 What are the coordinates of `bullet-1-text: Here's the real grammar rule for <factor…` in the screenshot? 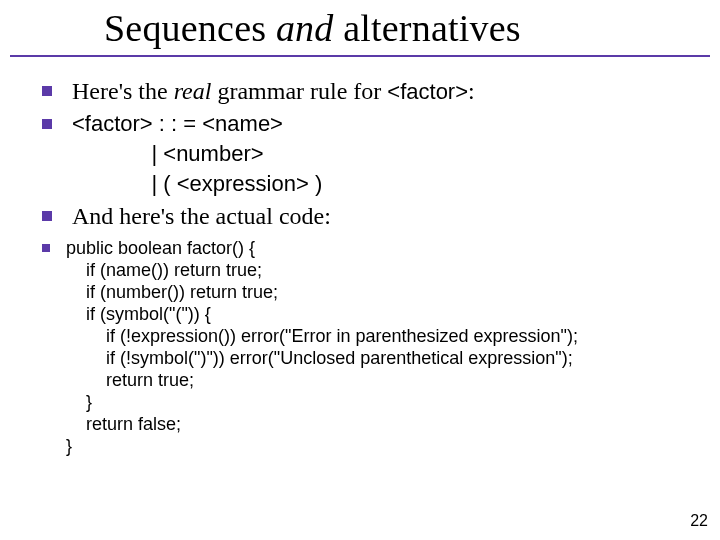 It's located at (274, 92).